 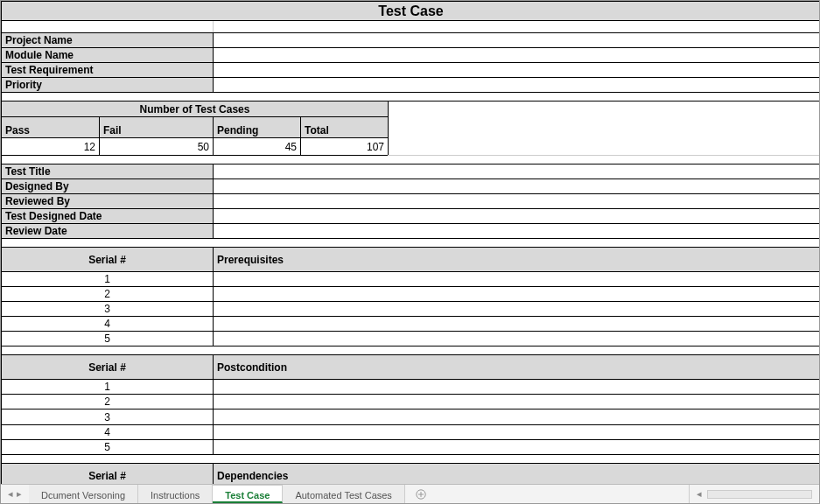 What do you see at coordinates (19, 494) in the screenshot?
I see `tab-nav-next-icon: ▸` at bounding box center [19, 494].